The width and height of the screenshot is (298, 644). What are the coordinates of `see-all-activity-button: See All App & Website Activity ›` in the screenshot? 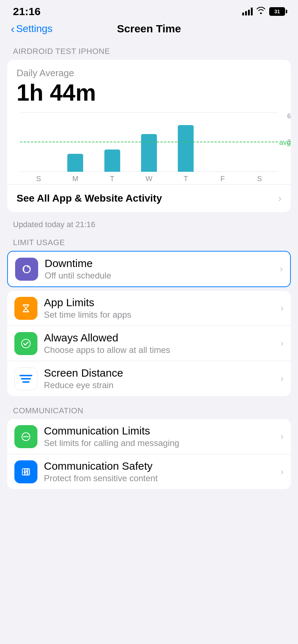 It's located at (149, 198).